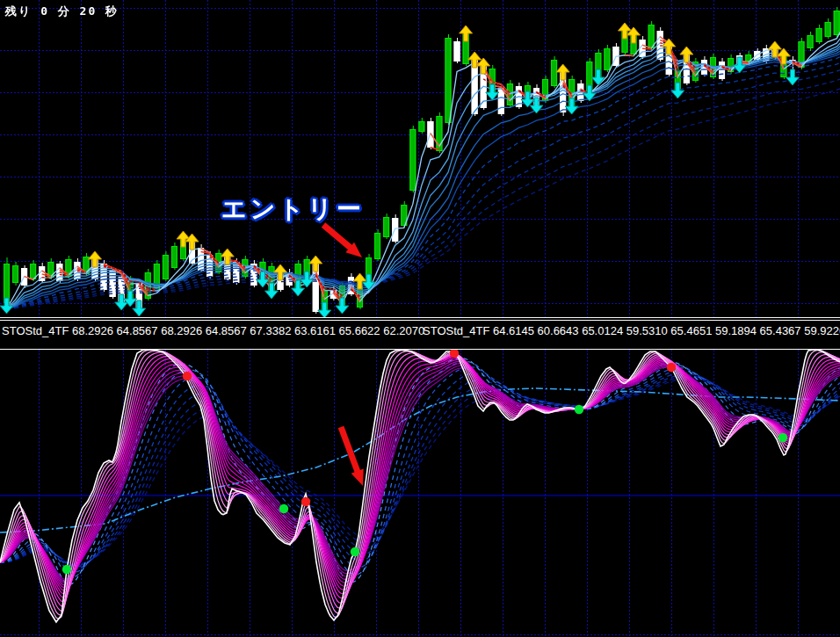 This screenshot has width=840, height=637. Describe the element at coordinates (631, 330) in the screenshot. I see `indicator-values-right: STOStd_4TF 64.6145 60.6643 65.0124 59.53…` at that location.